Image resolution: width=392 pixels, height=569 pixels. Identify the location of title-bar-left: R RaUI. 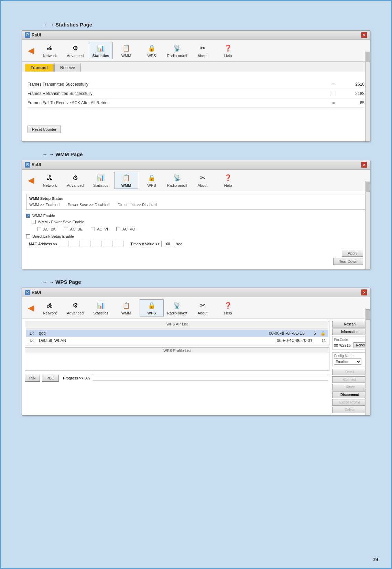
(33, 35).